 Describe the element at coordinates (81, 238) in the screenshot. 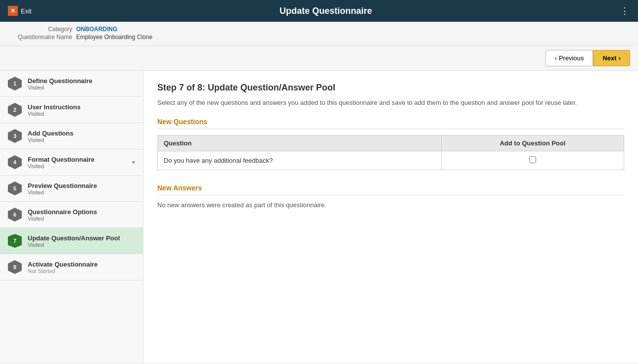

I see `step-name-7: Update Question/Answer Pool` at that location.